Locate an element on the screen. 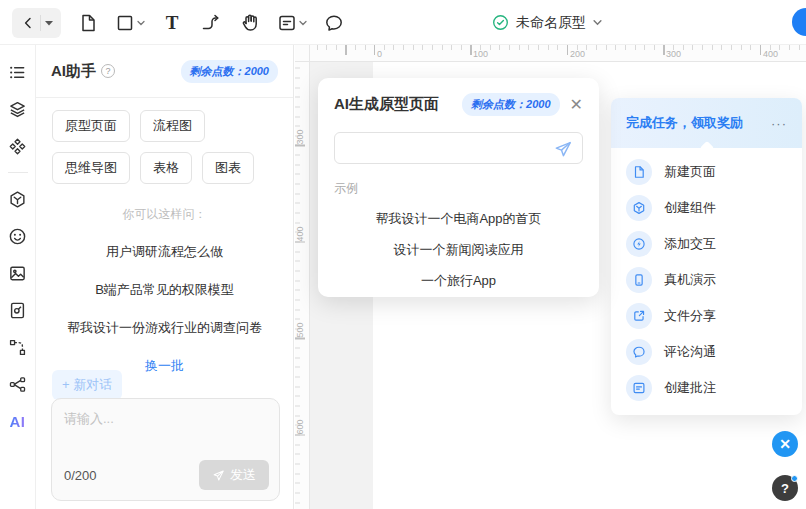 The width and height of the screenshot is (806, 509). page-tool-button is located at coordinates (88, 23).